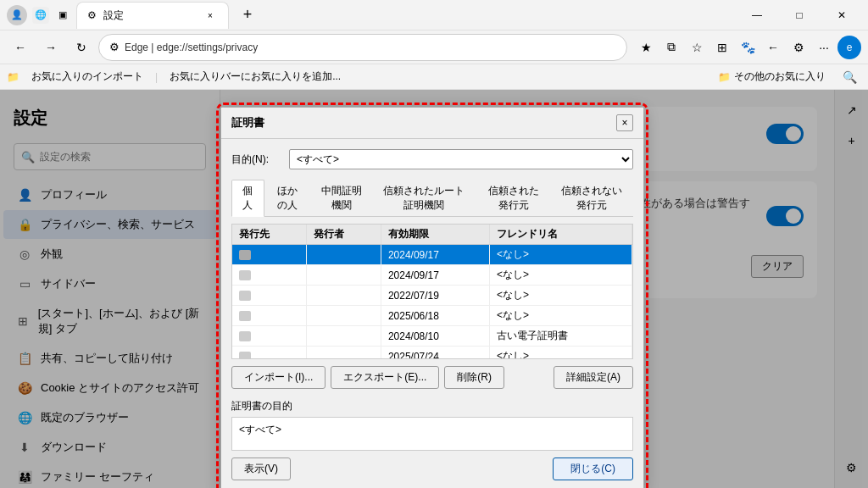 This screenshot has width=868, height=488. Describe the element at coordinates (592, 198) in the screenshot. I see `cert-tab-untrusted: 信頼されない発行元` at that location.